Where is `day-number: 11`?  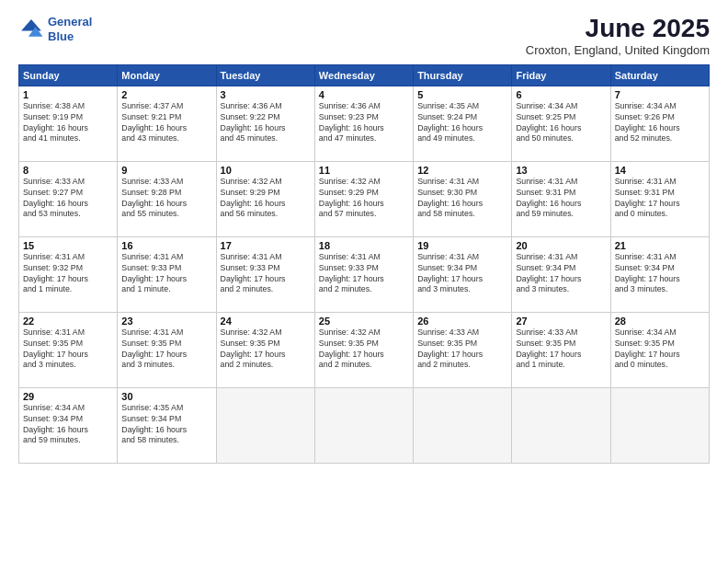 day-number: 11 is located at coordinates (364, 170).